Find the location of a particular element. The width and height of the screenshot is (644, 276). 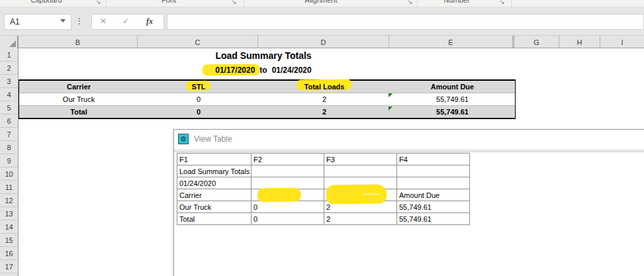

column-header-I: I is located at coordinates (622, 42).